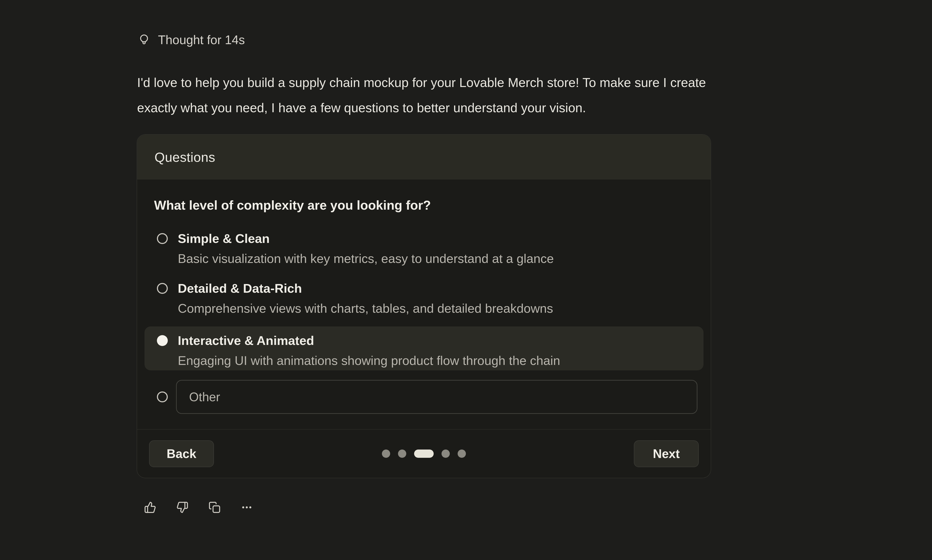 This screenshot has width=932, height=560. What do you see at coordinates (518, 95) in the screenshot?
I see `assistant-message: I'd love to help you build a supply chai…` at bounding box center [518, 95].